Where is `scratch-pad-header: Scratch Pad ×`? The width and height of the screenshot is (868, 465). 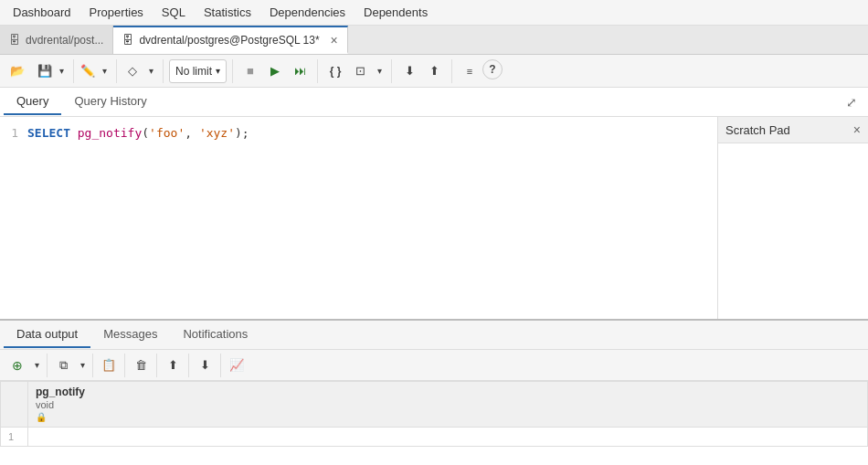
scratch-pad-header: Scratch Pad × is located at coordinates (793, 130).